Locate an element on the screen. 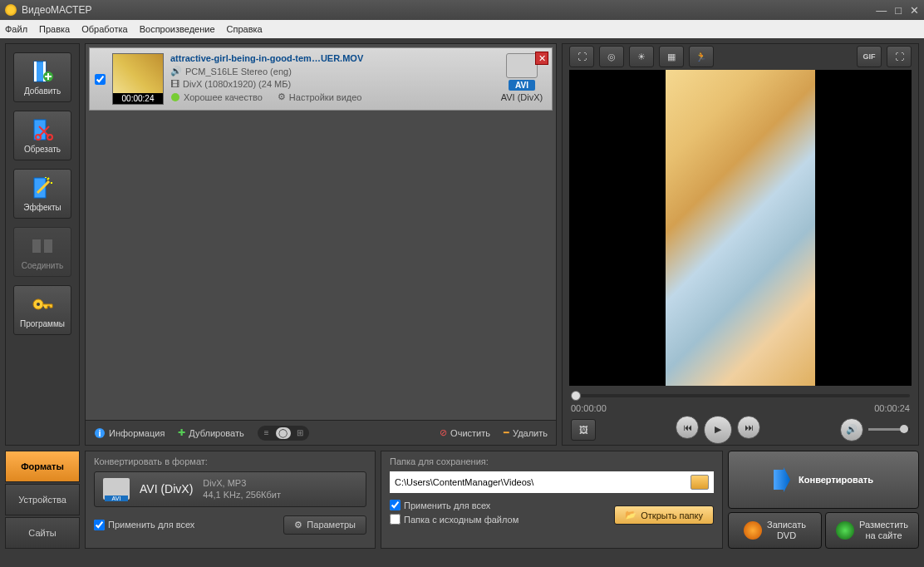 The image size is (924, 567). source-folder-checkbox: Папка с исходным файлом is located at coordinates (454, 519).